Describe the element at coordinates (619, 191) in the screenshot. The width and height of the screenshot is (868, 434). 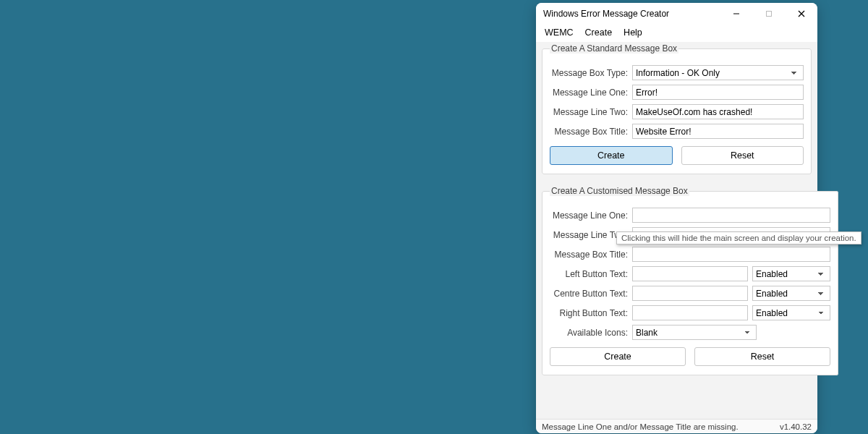
I see `custom-legend: Create A Customised Message Box` at that location.